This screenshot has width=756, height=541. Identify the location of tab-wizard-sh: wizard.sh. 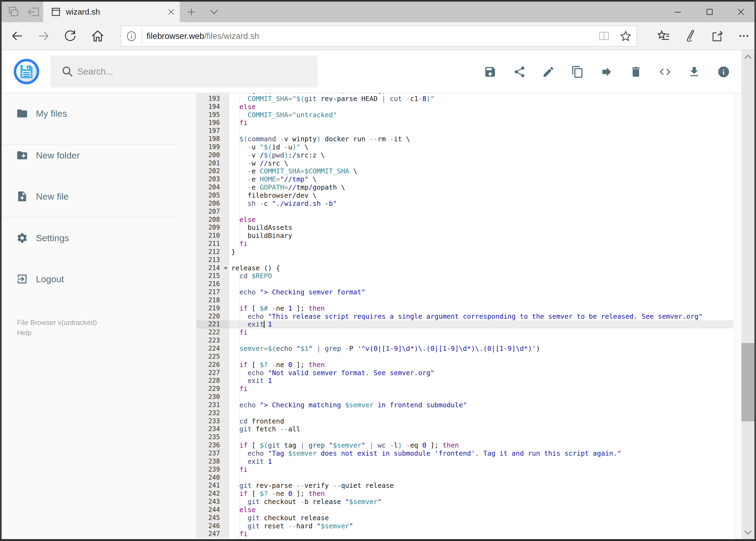
(112, 12).